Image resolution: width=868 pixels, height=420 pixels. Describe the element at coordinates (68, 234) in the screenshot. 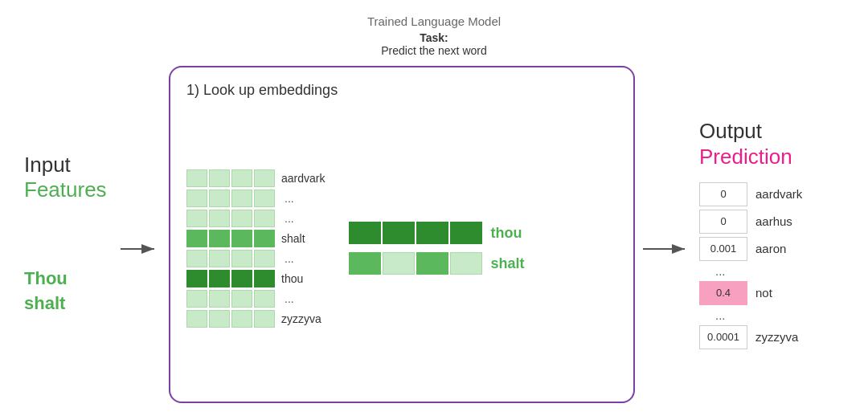

I see `left-section: Input Features Thou shalt` at that location.